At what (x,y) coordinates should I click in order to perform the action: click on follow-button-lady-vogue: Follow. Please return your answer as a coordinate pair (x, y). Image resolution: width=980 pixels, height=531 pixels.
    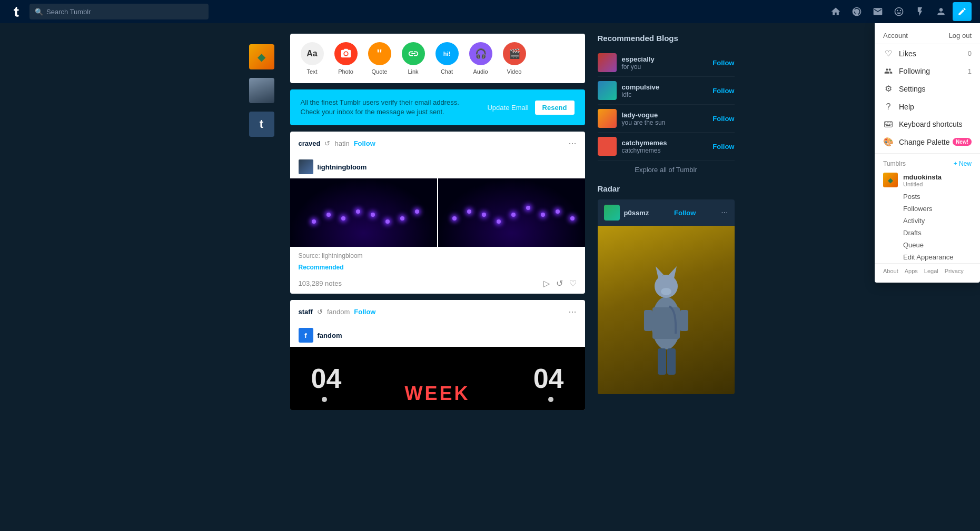
    Looking at the image, I should click on (724, 119).